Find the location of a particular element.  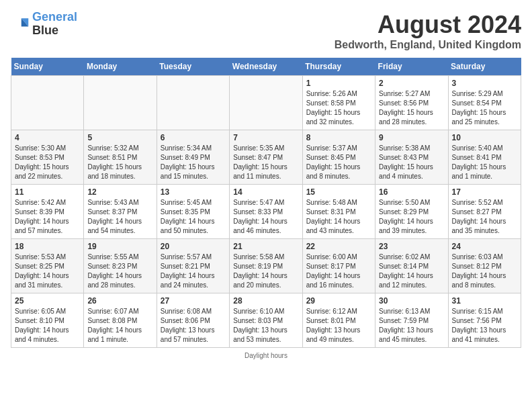

day-info: Sunrise: 5:53 AMSunset: 8:25 PMDaylight:… is located at coordinates (47, 271).